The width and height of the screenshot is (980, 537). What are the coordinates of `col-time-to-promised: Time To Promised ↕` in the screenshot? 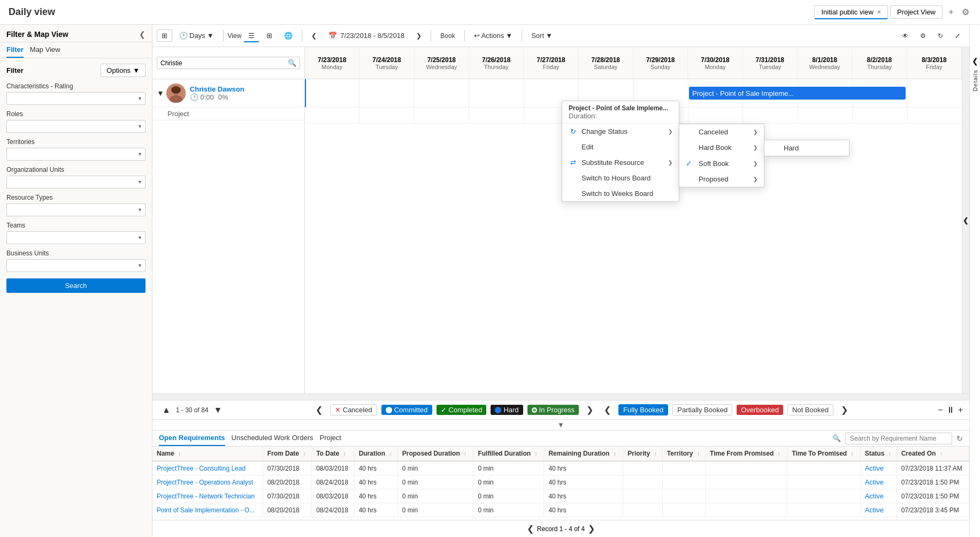 It's located at (824, 454).